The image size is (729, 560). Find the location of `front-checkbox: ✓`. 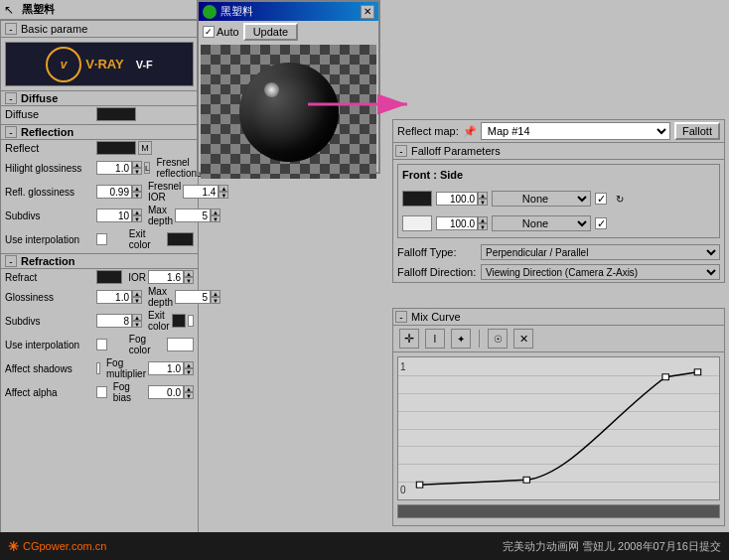

front-checkbox: ✓ is located at coordinates (601, 199).